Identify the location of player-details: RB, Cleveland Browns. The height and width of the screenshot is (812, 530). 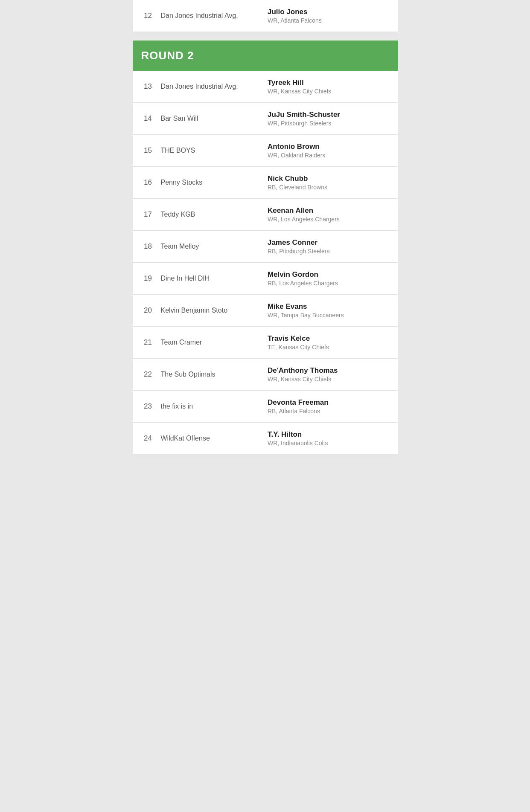
(329, 187).